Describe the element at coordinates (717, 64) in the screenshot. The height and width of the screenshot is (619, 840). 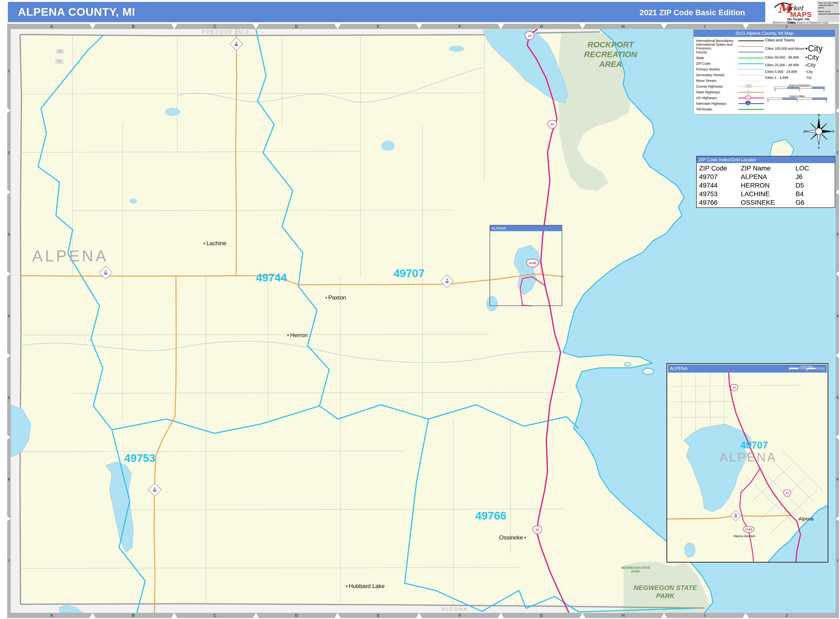
I see `legend-item-label: ZIP Code` at that location.